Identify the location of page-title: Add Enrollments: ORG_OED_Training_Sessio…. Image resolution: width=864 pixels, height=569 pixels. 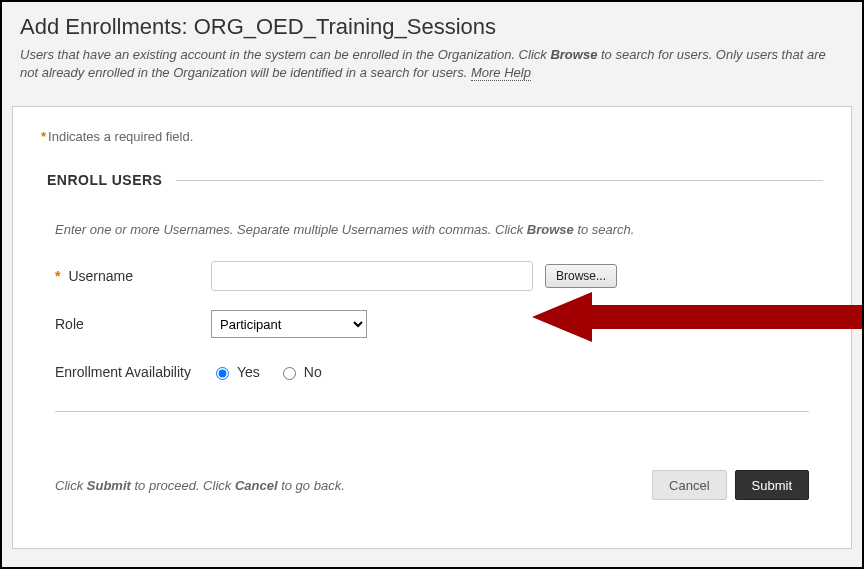
(432, 27).